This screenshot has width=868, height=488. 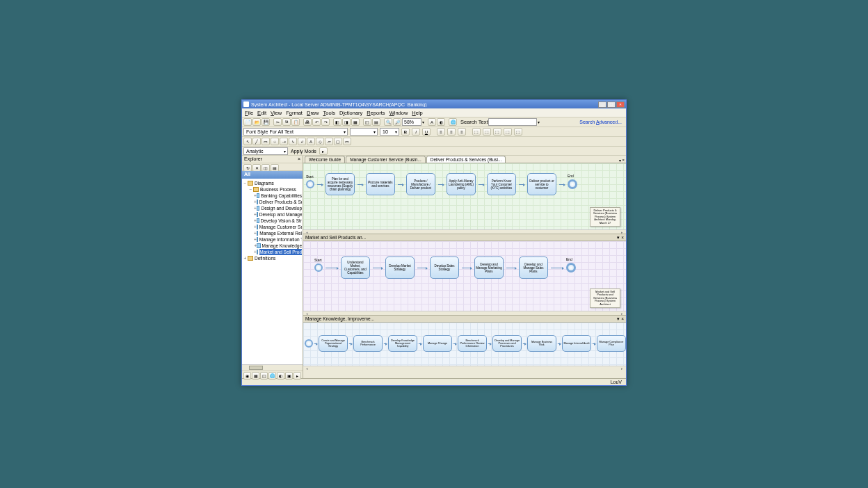 I want to click on process-box: Produce / Manufacture / Deliver product, so click(x=421, y=184).